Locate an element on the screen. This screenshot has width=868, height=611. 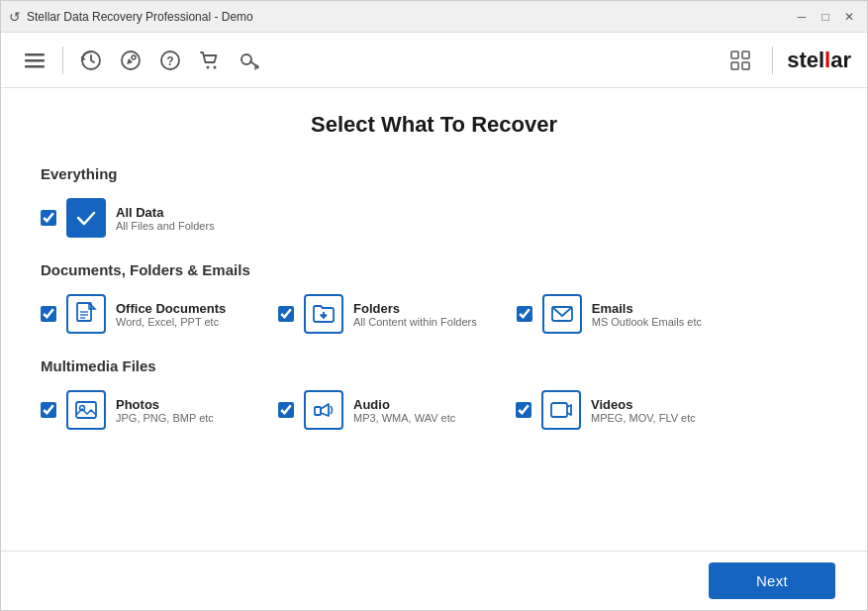
all-data-info: All Data All Files and Folders is located at coordinates (165, 218).